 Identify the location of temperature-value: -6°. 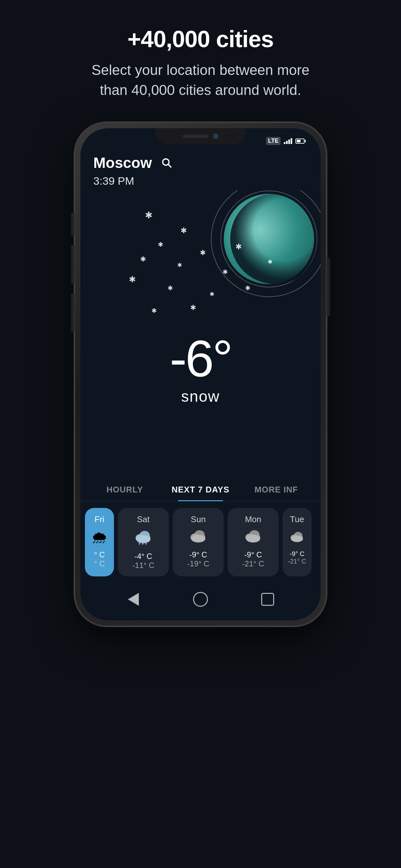
(201, 359).